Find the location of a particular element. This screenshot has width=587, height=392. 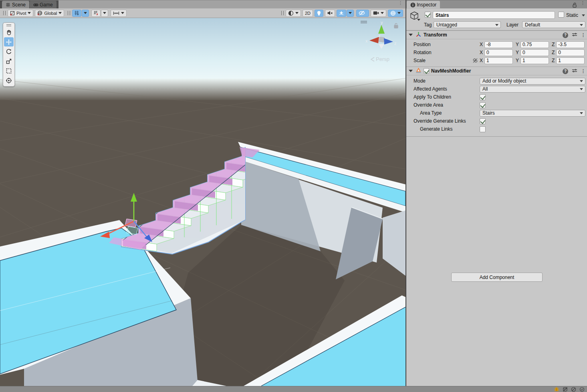

position-z-field is located at coordinates (571, 45).